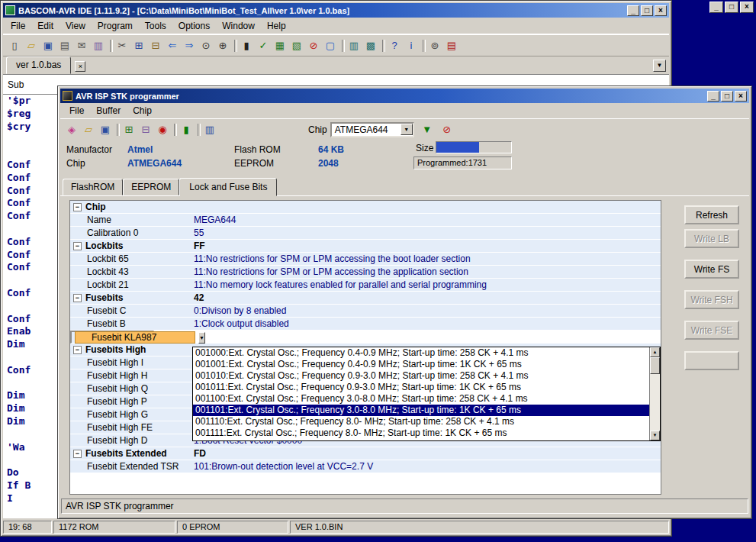  Describe the element at coordinates (365, 467) in the screenshot. I see `fuse-grid-row: − Fusebit Extended TSR 101:Brown-out det…` at that location.